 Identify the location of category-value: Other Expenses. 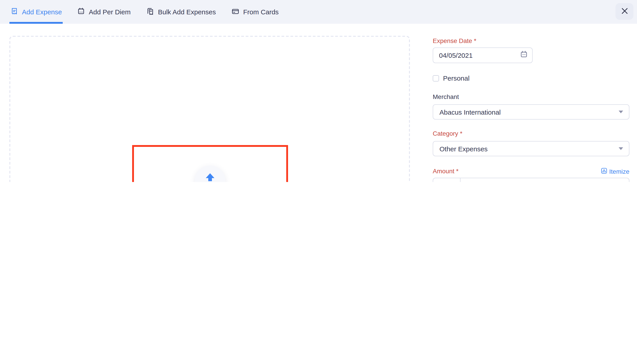
(464, 148).